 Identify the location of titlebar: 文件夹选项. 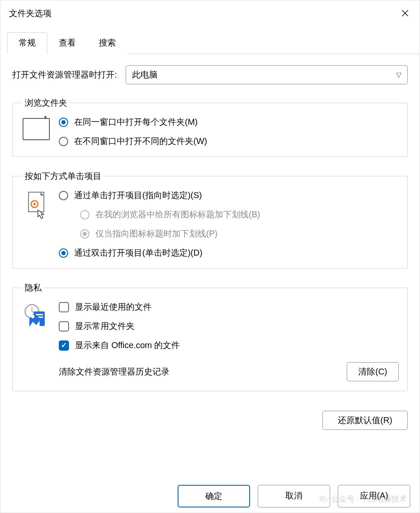
(210, 13).